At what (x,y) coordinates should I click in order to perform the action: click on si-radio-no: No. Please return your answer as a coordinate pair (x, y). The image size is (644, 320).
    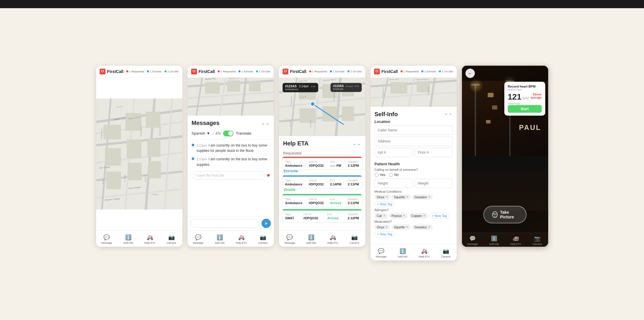
    Looking at the image, I should click on (394, 175).